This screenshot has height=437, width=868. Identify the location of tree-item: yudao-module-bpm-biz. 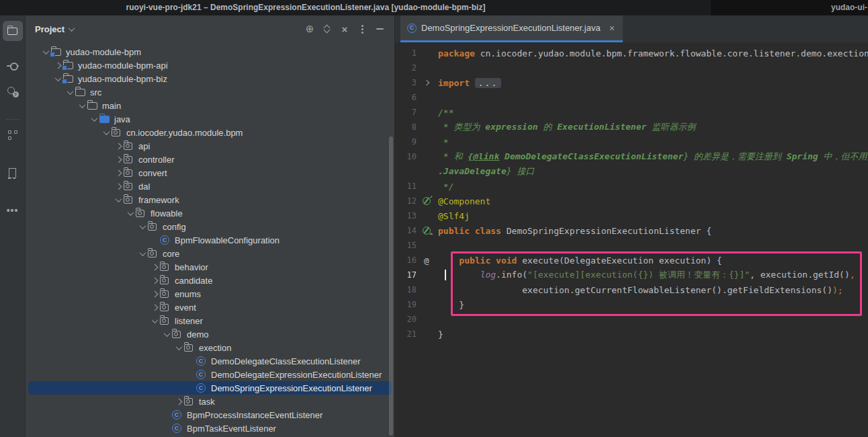
(210, 79).